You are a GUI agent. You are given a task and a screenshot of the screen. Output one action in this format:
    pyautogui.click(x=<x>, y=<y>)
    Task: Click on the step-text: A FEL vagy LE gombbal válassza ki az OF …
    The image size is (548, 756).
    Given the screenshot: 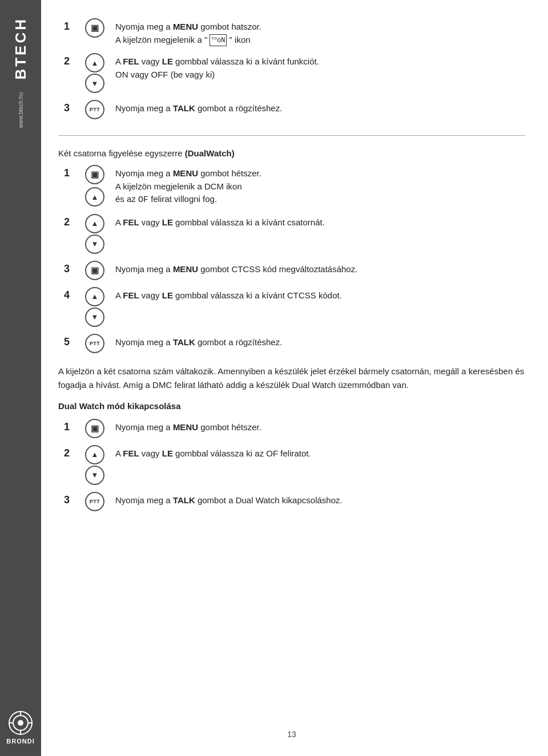 What is the action you would take?
    pyautogui.click(x=316, y=452)
    